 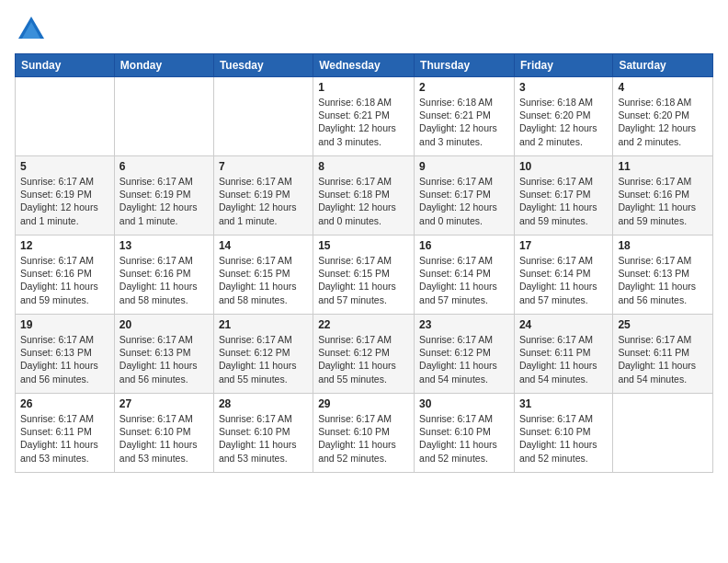 What do you see at coordinates (364, 275) in the screenshot?
I see `week-row-3: 12Sunrise: 6:17 AM Sunset: 6:16 PM Dayli…` at bounding box center [364, 275].